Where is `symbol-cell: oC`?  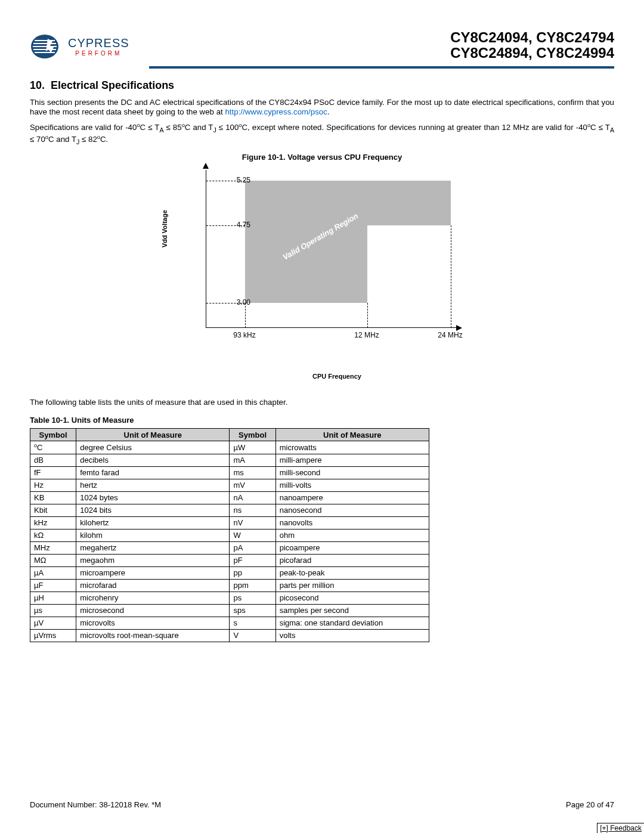
symbol-cell: oC is located at coordinates (54, 447).